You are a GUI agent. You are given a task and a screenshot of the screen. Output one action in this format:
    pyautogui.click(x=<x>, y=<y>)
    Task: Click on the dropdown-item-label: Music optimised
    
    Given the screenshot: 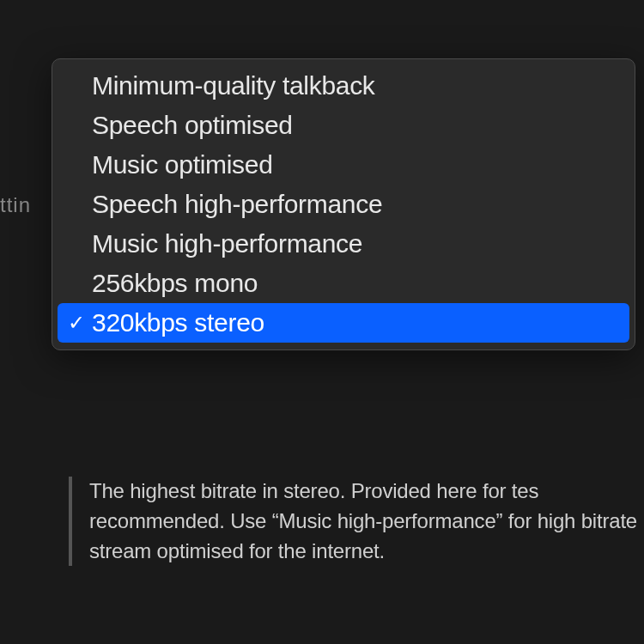 What is the action you would take?
    pyautogui.click(x=182, y=165)
    